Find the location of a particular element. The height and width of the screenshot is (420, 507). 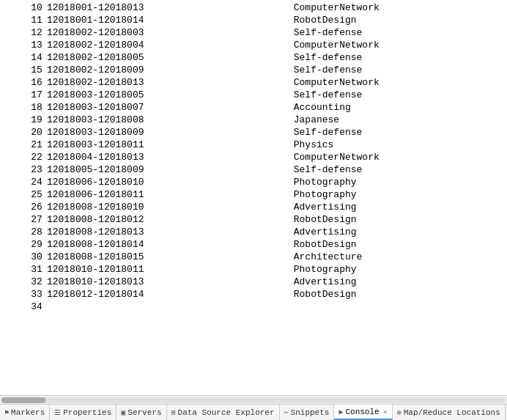

row-subject: Physics is located at coordinates (397, 145).